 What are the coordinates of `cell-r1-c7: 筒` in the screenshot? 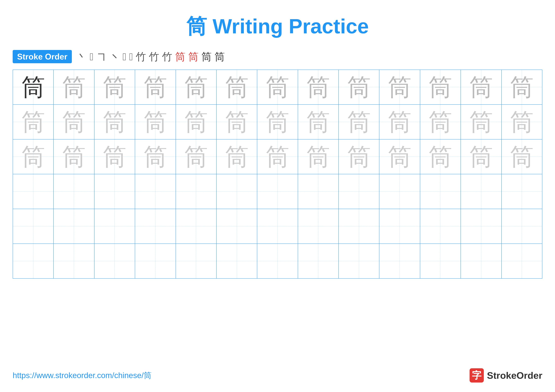 It's located at (278, 87).